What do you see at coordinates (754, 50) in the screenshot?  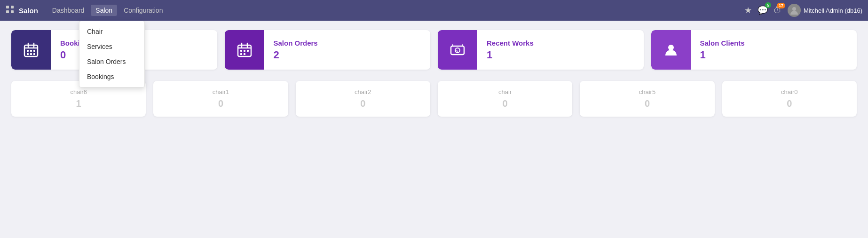 I see `card-salon-clients: Salon Clients 1` at bounding box center [754, 50].